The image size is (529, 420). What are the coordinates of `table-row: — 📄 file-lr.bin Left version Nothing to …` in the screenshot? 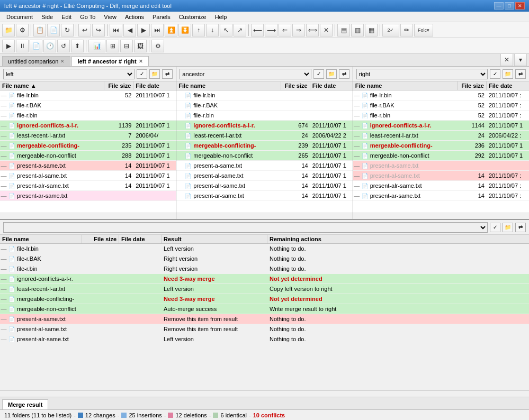 It's located at (265, 249).